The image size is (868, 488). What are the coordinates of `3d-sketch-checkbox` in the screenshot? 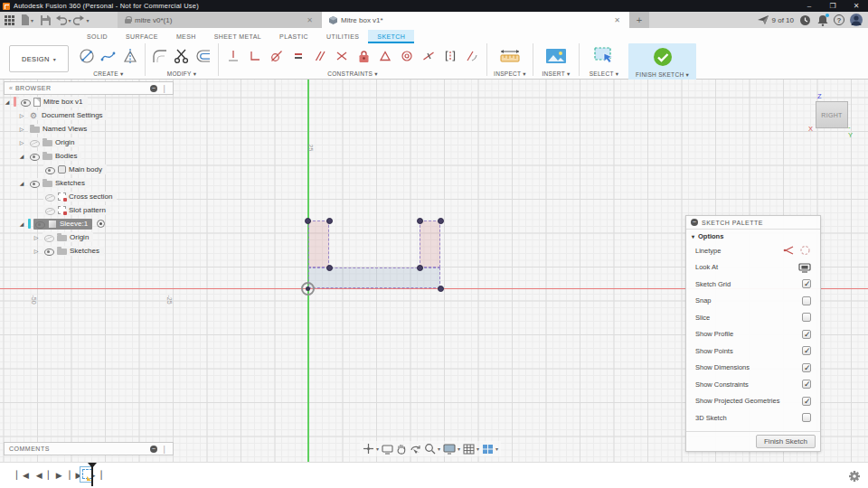 It's located at (807, 418).